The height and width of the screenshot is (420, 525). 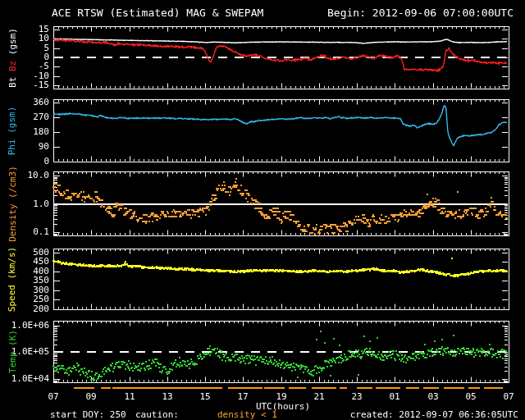 What do you see at coordinates (91, 397) in the screenshot?
I see `x-tick-label: 09` at bounding box center [91, 397].